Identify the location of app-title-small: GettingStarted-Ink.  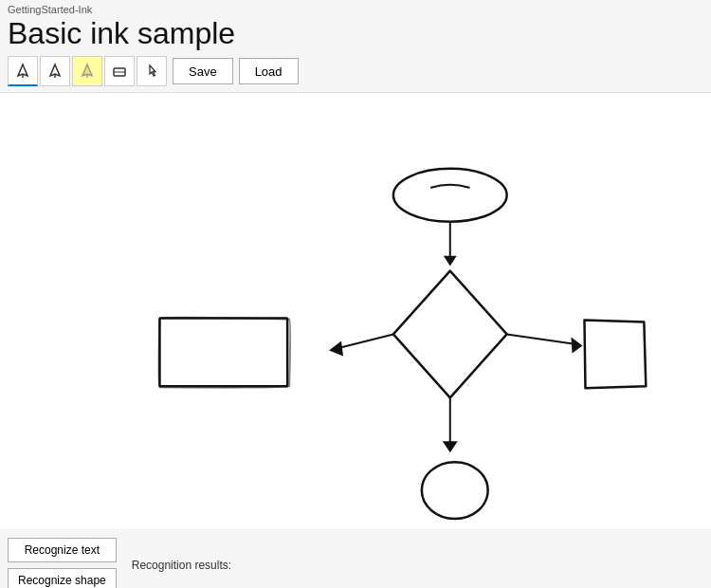
(356, 9).